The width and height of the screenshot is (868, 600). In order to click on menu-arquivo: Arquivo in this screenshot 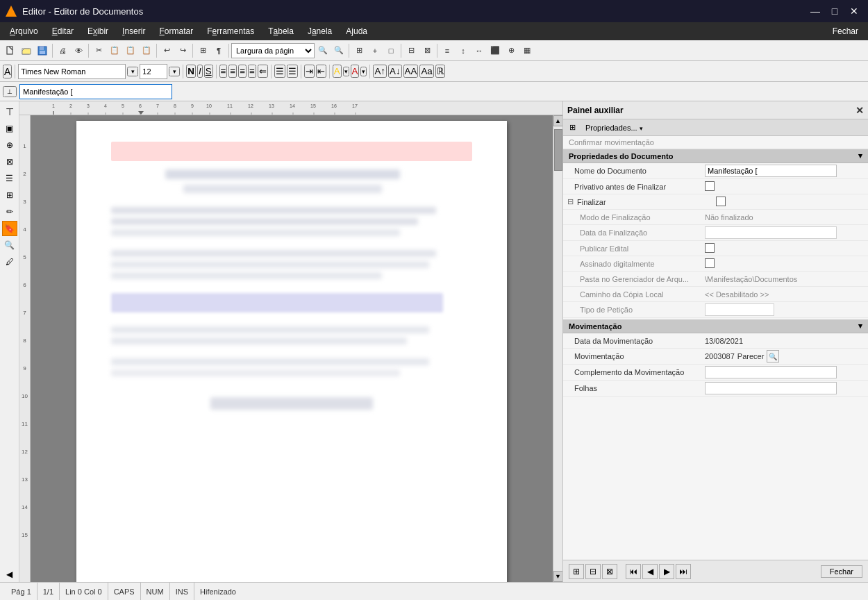, I will do `click(24, 31)`.